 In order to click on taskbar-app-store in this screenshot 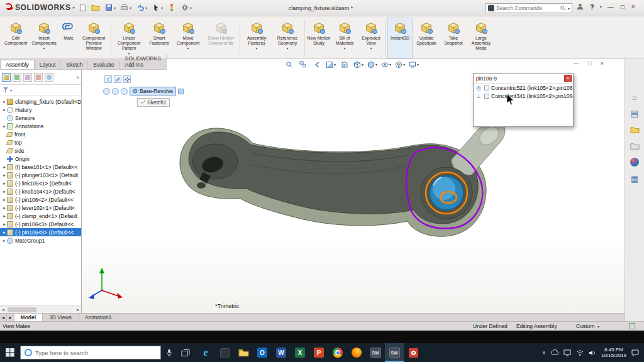, I will do `click(225, 353)`.